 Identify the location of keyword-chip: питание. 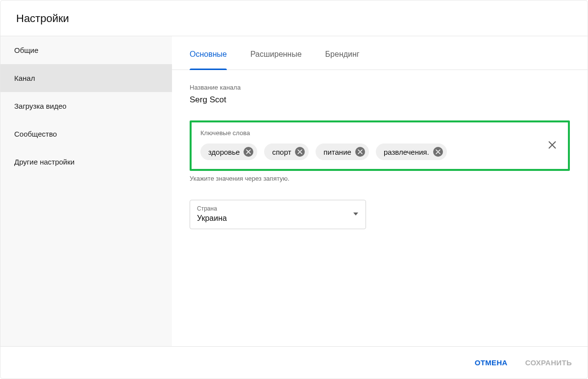
(342, 152).